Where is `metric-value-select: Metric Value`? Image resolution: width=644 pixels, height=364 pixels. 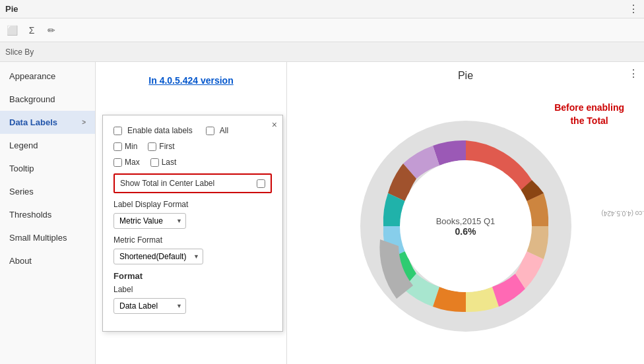 metric-value-select: Metric Value is located at coordinates (150, 221).